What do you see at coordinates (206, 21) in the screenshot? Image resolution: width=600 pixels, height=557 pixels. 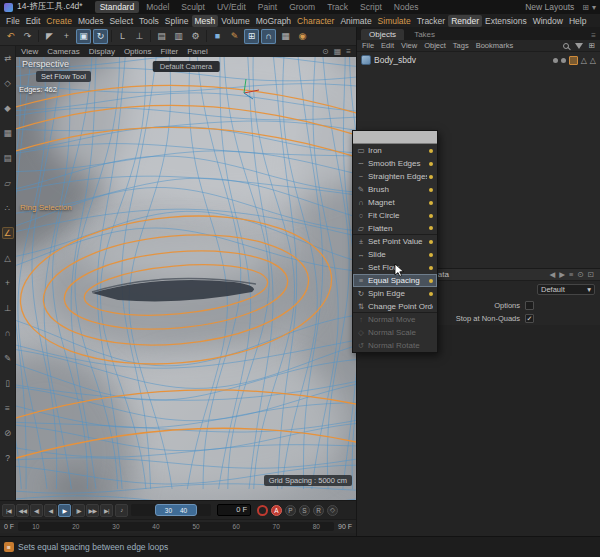 I see `menu-item: Mesh` at bounding box center [206, 21].